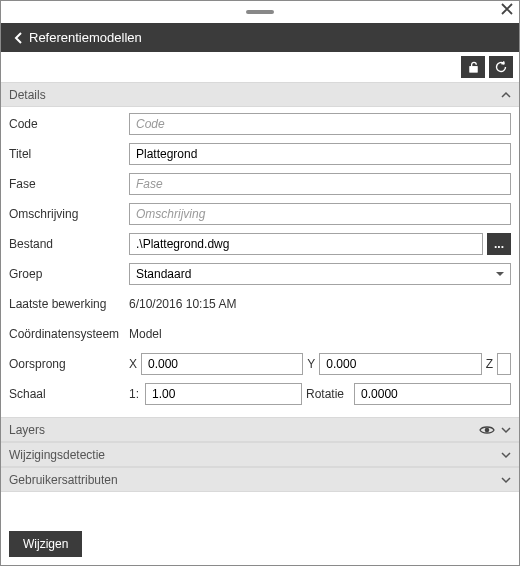  What do you see at coordinates (69, 154) in the screenshot?
I see `label-title: Titel` at bounding box center [69, 154].